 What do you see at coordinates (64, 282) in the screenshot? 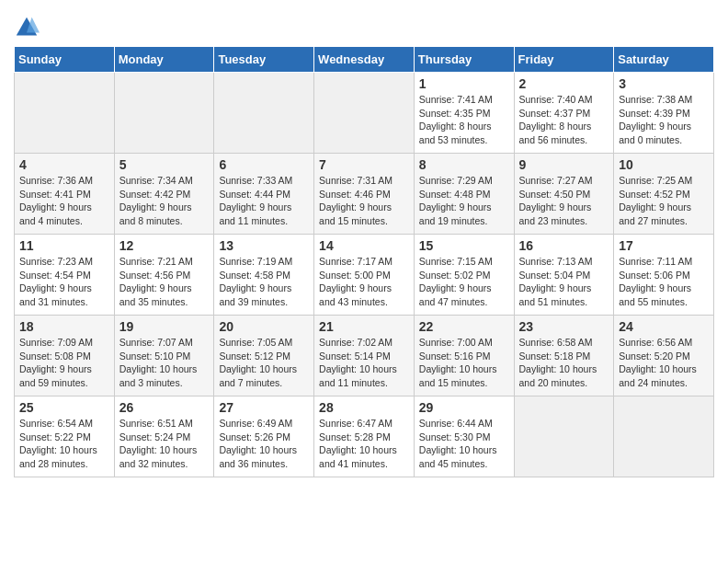
I see `day-info: Sunrise: 7:23 AMSunset: 4:54 PMDaylight:…` at bounding box center [64, 282].